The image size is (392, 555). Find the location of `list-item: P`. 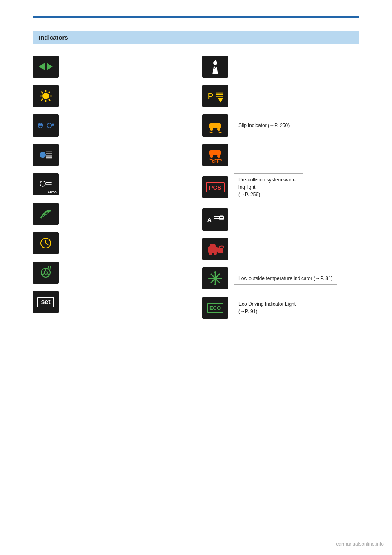

list-item: P is located at coordinates (281, 96).